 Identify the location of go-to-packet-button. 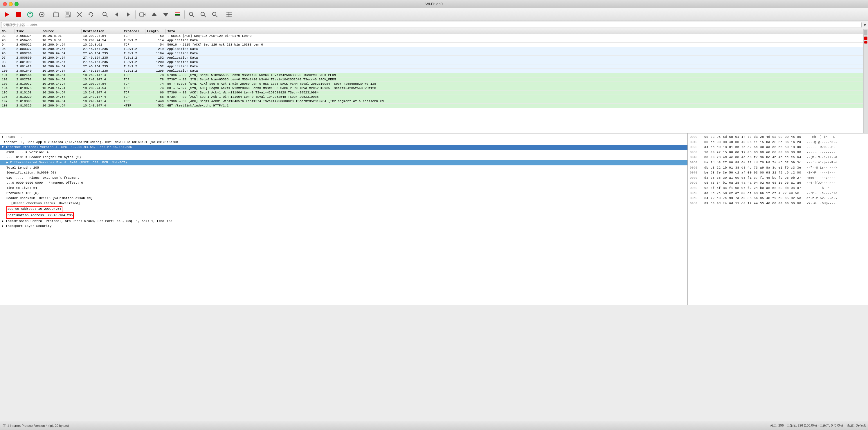
(143, 15).